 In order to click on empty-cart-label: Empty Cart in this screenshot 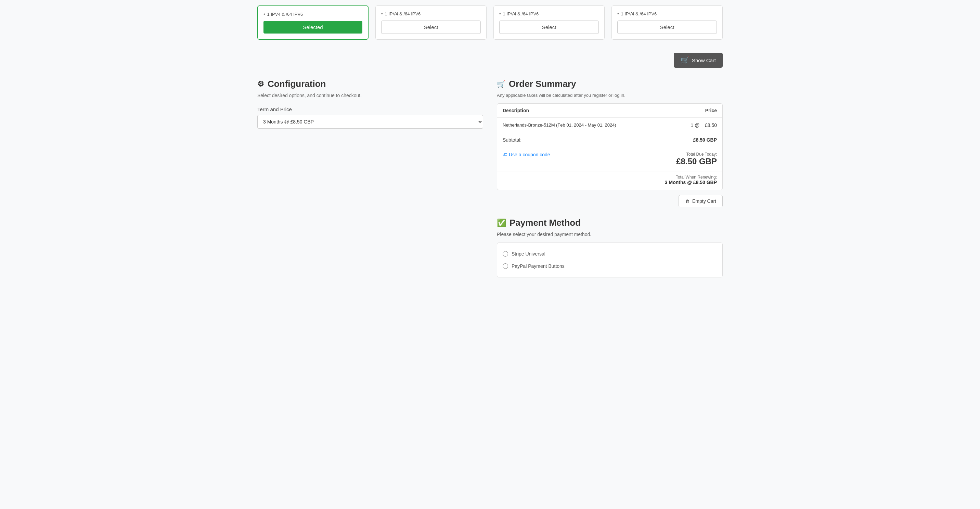, I will do `click(705, 201)`.